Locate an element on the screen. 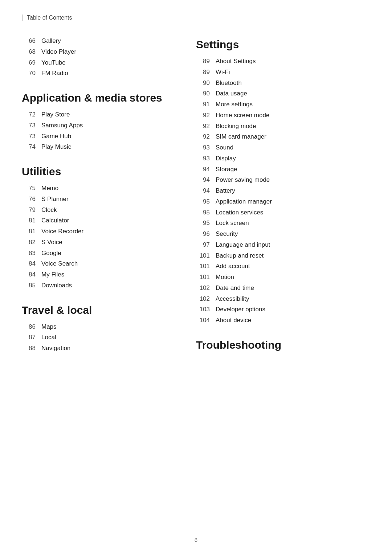 The image size is (392, 554). entry-text: FM Radio is located at coordinates (55, 73).